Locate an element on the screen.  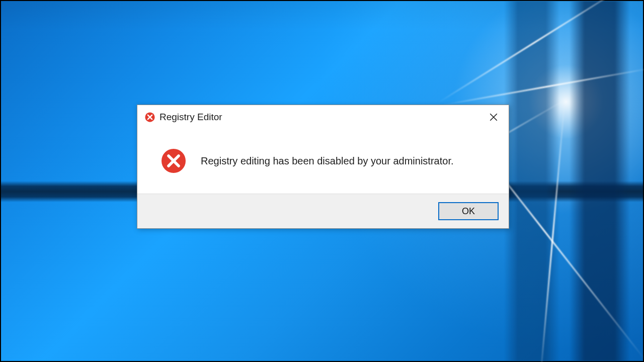
dialog-message: Registry editing has been disabled by yo… is located at coordinates (327, 161).